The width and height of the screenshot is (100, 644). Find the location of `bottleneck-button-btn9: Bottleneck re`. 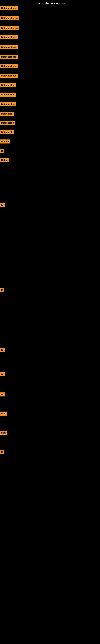

bottleneck-button-btn9: Bottleneck re is located at coordinates (8, 85).